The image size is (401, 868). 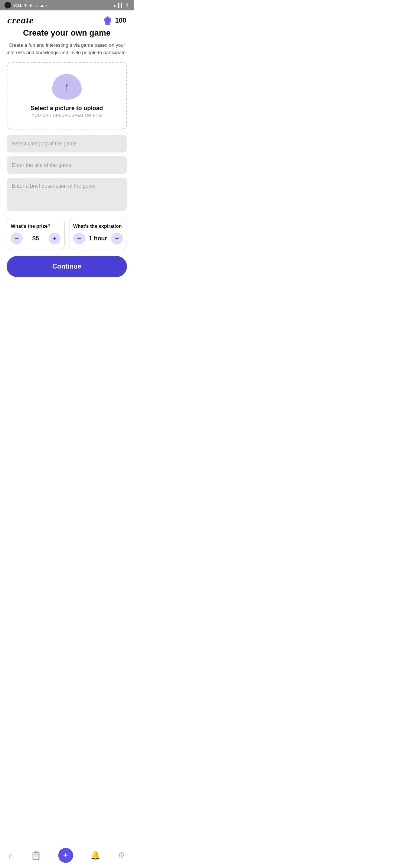 What do you see at coordinates (115, 5) in the screenshot?
I see `wifi-signal-icon: ▲` at bounding box center [115, 5].